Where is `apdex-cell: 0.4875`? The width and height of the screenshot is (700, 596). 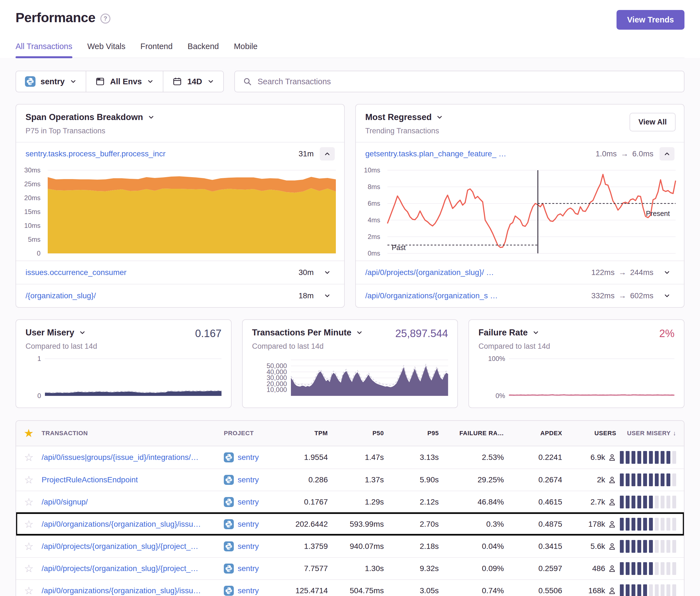 apdex-cell: 0.4875 is located at coordinates (533, 524).